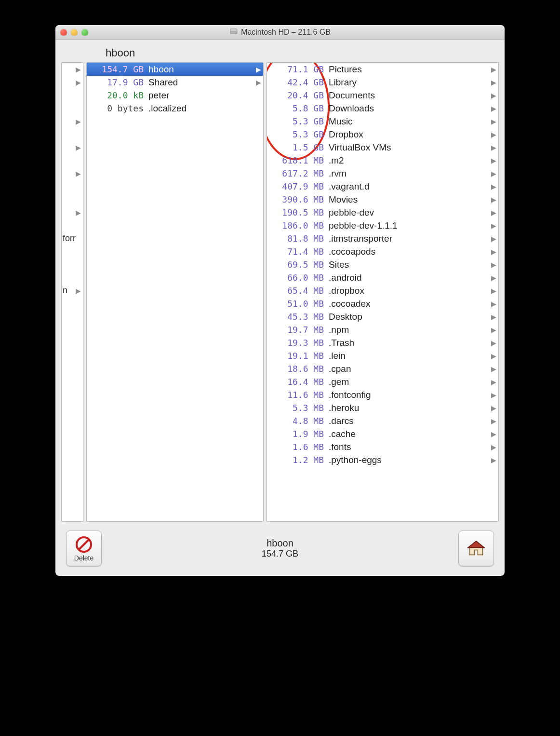 The image size is (560, 736). What do you see at coordinates (298, 382) in the screenshot?
I see `item-size: 16.4 MB` at bounding box center [298, 382].